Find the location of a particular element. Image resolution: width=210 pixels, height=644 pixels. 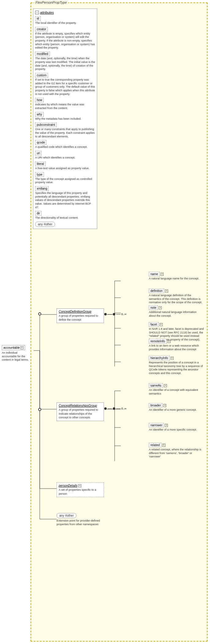

attr-name-box: dir is located at coordinates (39, 213).